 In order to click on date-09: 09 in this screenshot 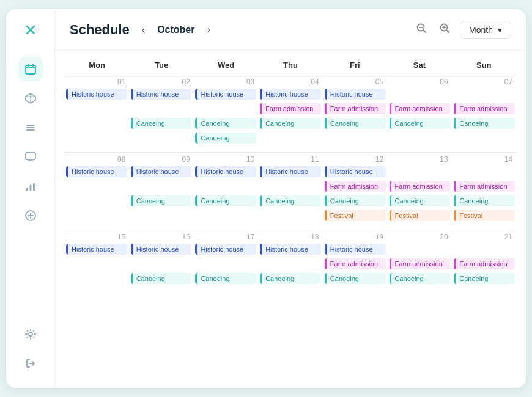, I will do `click(161, 160)`.